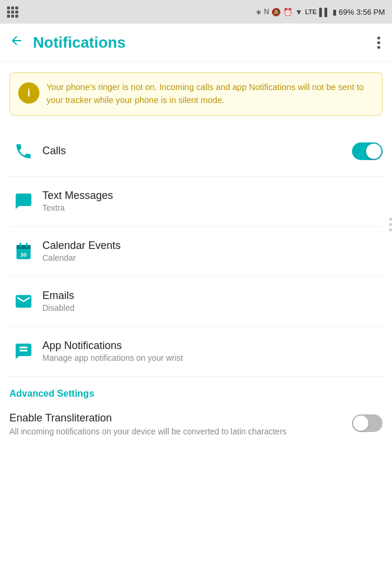 This screenshot has width=392, height=588. I want to click on transliteration-text: Enable Transliteration All incoming noti…, so click(181, 425).